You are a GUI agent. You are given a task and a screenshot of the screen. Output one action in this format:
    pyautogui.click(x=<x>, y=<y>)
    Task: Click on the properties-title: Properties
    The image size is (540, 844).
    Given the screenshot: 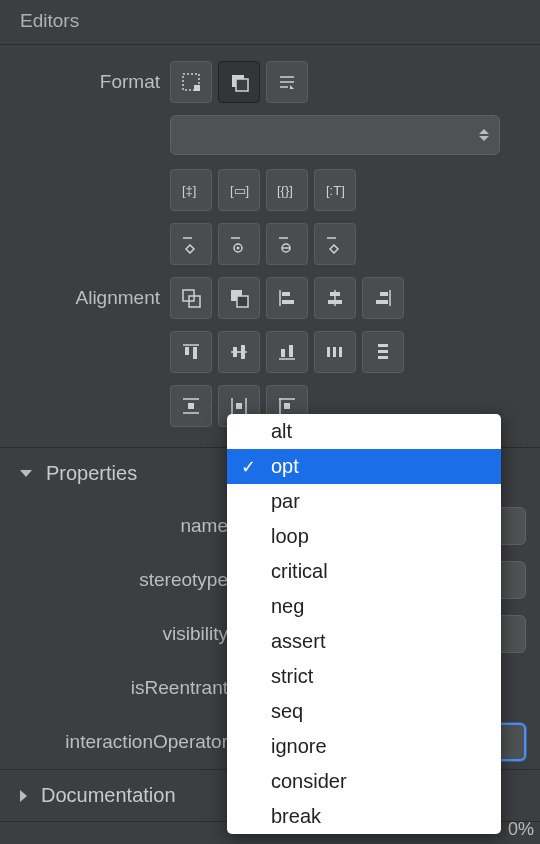 What is the action you would take?
    pyautogui.click(x=92, y=474)
    